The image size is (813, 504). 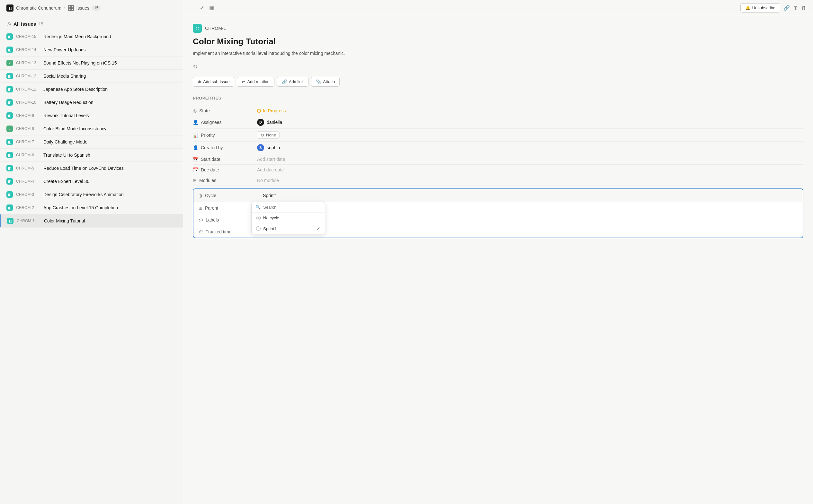 I want to click on list-item: ✓CHROM-8Color Blind Mode Inconsistency, so click(x=91, y=129).